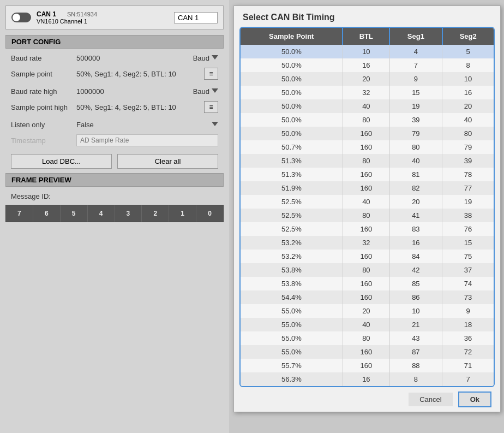  Describe the element at coordinates (367, 366) in the screenshot. I see `table-row: 55.7%1608871` at that location.